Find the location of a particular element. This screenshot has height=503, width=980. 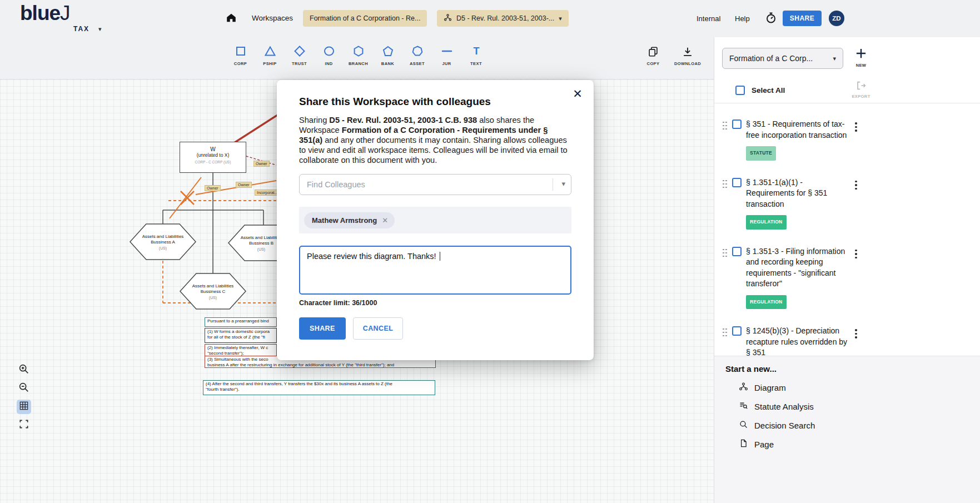

grid-toggle-button is located at coordinates (24, 407).